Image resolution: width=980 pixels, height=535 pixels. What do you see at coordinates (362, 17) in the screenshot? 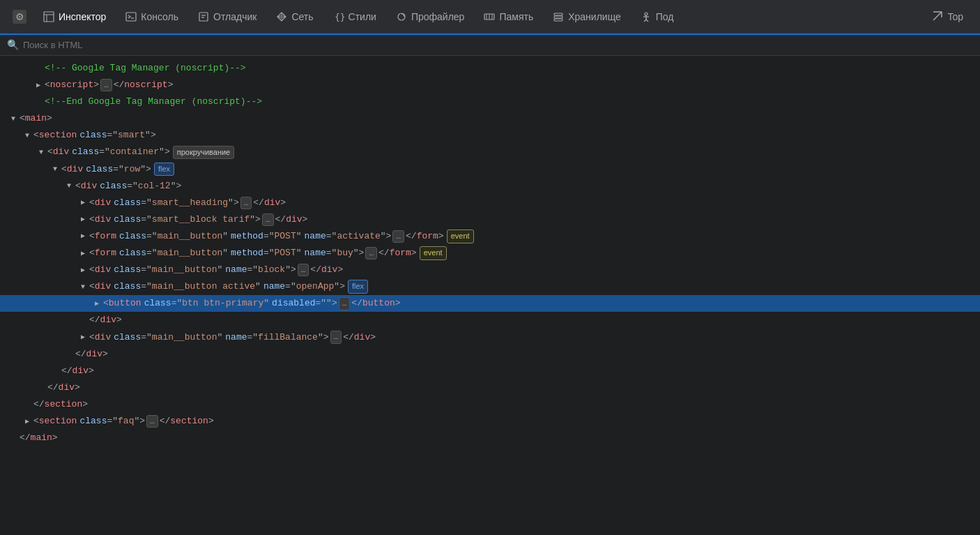
I see `tab-styles-label: Стили` at bounding box center [362, 17].